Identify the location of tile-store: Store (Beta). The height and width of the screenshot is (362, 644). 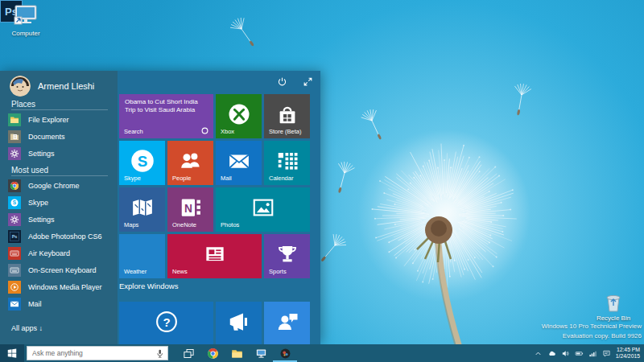
(287, 116).